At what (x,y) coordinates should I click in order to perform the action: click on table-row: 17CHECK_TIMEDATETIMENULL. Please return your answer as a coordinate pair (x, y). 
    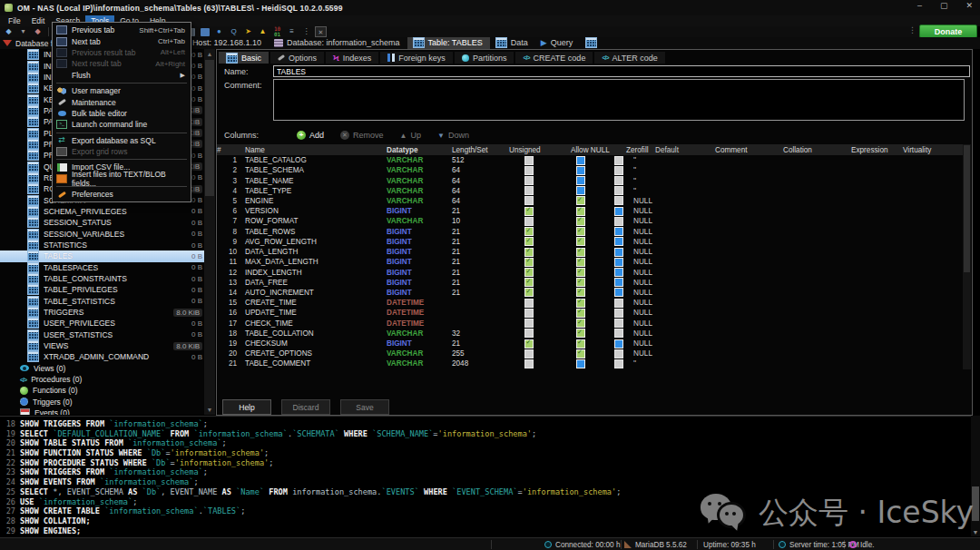
    Looking at the image, I should click on (590, 323).